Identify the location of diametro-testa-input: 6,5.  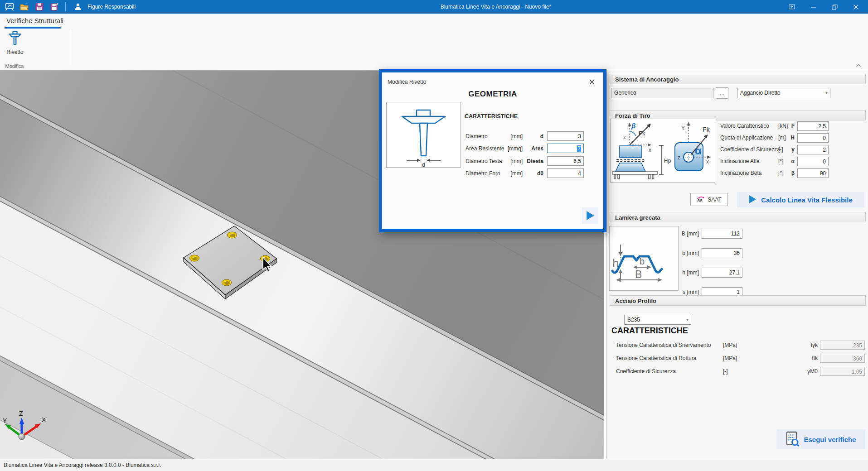
(566, 161).